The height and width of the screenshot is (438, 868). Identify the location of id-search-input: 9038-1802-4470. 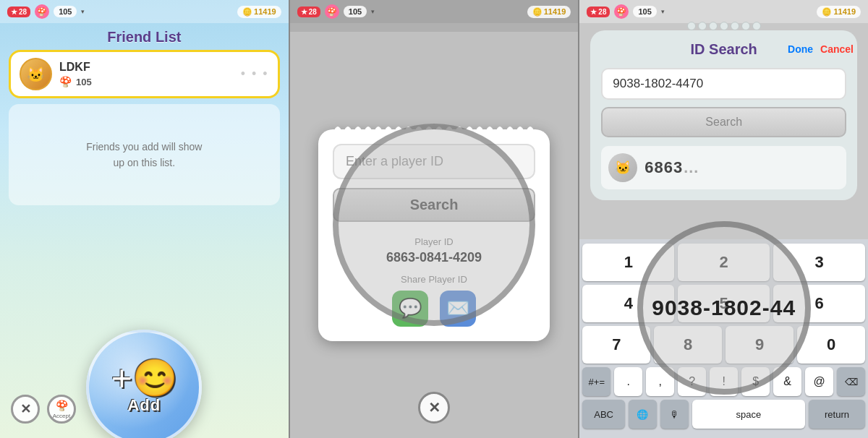
(723, 84).